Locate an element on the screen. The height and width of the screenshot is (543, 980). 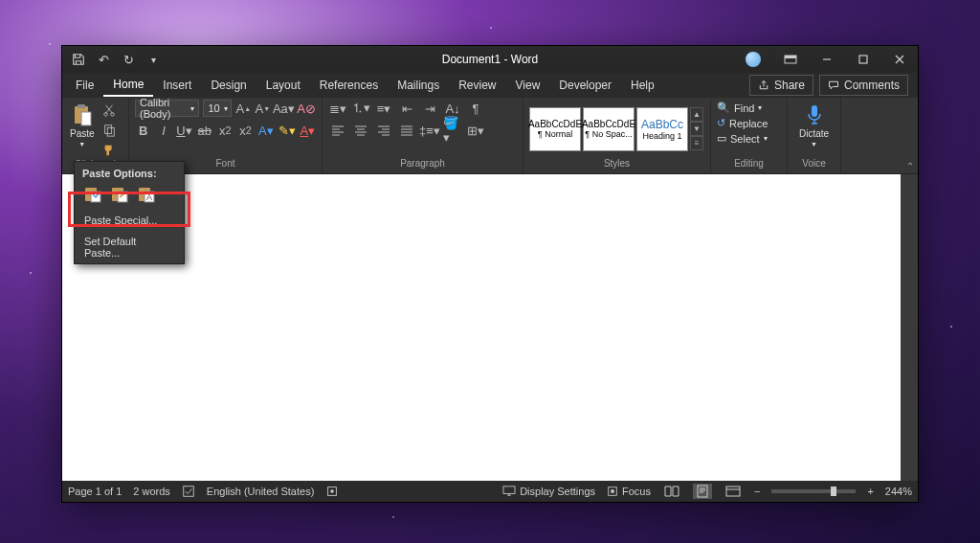
zoom-level: 244% is located at coordinates (899, 491).